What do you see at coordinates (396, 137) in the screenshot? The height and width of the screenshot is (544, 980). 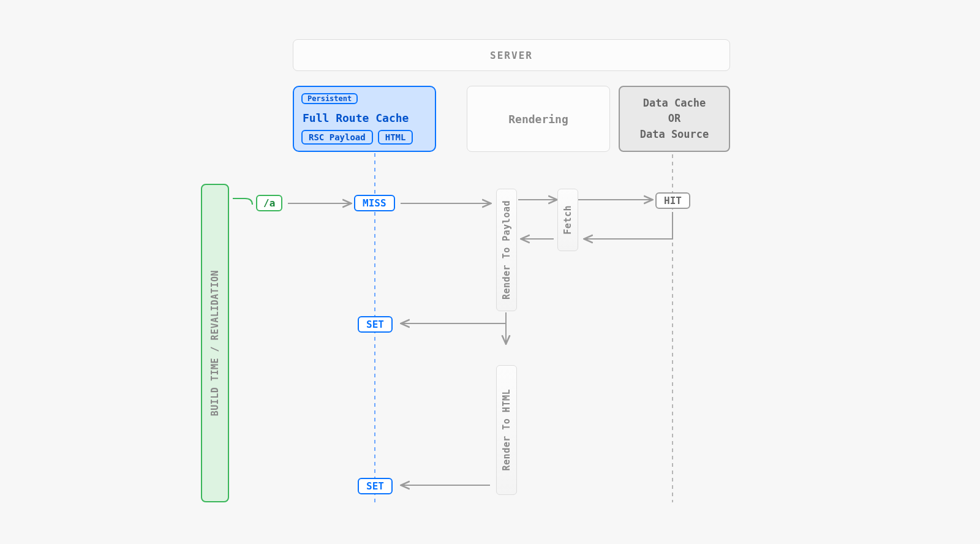 I see `html-chip: HTML` at bounding box center [396, 137].